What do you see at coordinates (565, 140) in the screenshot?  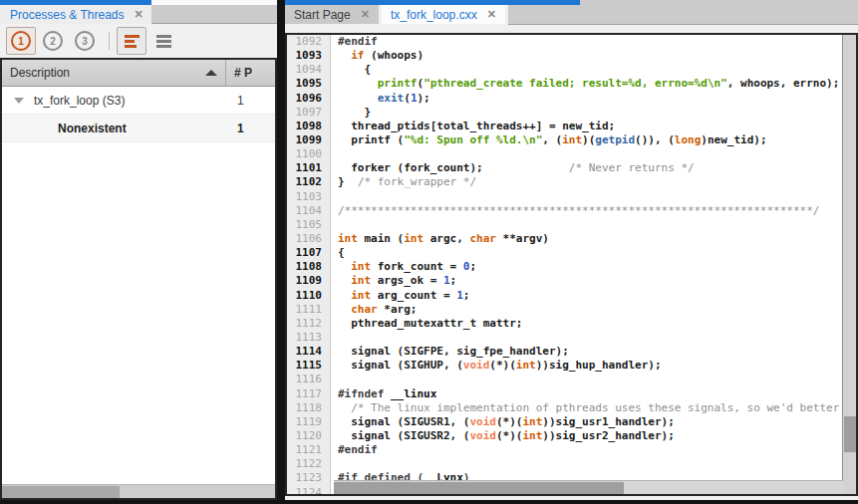 I see `code-line: 1099 printf ("%d: Spun off %ld.\n", (int…` at bounding box center [565, 140].